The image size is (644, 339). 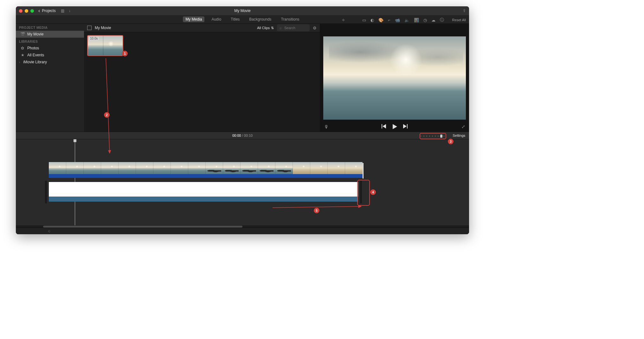 I want to click on minimize-window-button, so click(x=27, y=11).